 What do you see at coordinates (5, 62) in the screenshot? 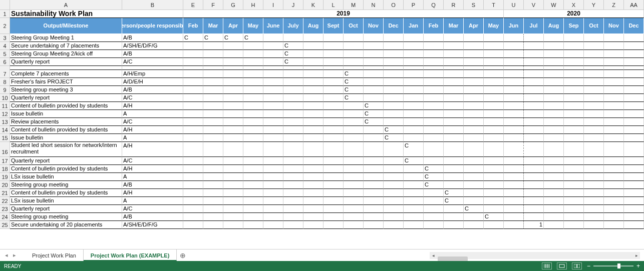
I see `row-header-6: 6` at bounding box center [5, 62].